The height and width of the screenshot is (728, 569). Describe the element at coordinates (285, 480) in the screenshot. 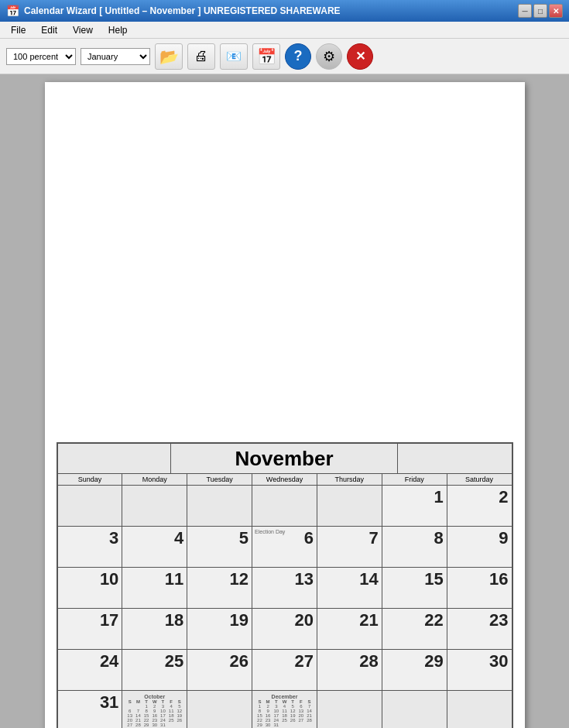

I see `day-headers: Sunday Monday Tuesday Wednesday Thursday…` at that location.